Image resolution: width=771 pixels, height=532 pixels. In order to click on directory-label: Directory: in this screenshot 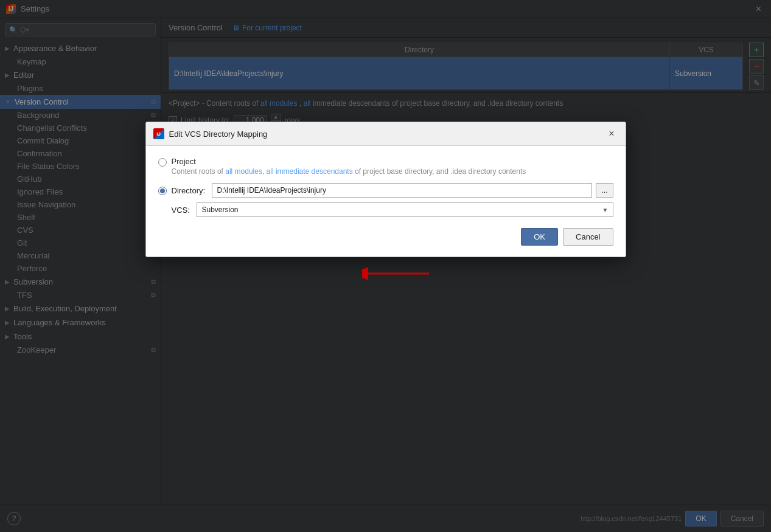, I will do `click(190, 191)`.